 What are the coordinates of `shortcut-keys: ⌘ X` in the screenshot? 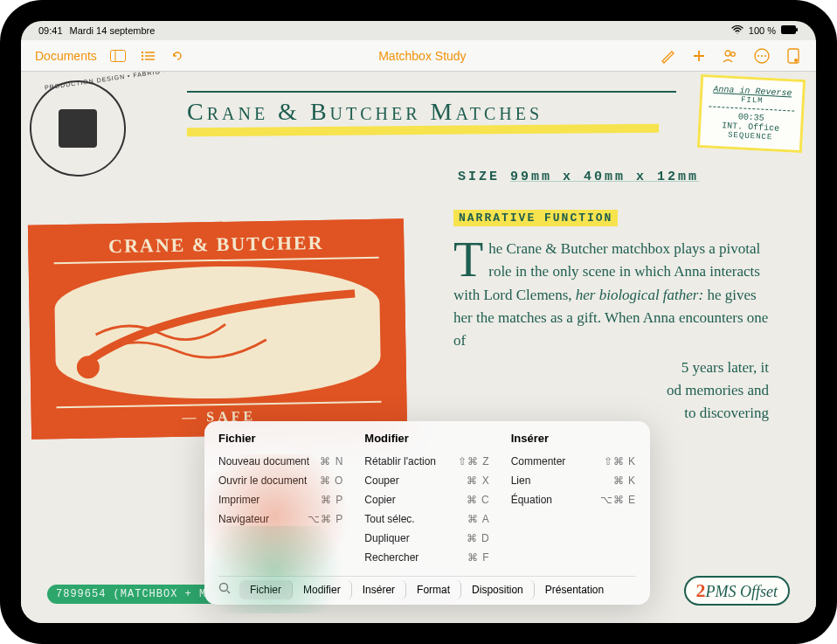 It's located at (478, 481).